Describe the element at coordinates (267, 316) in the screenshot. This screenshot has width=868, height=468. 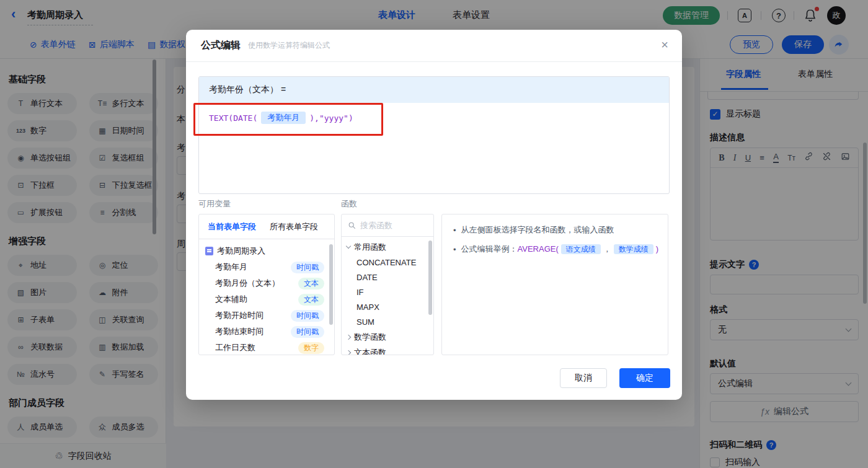
I see `variable-row: 考勤开始时间 时间戳` at that location.